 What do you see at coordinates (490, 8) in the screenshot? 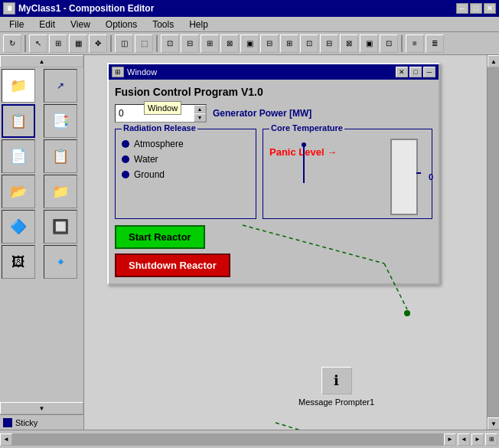
I see `close-button: ✕` at bounding box center [490, 8].